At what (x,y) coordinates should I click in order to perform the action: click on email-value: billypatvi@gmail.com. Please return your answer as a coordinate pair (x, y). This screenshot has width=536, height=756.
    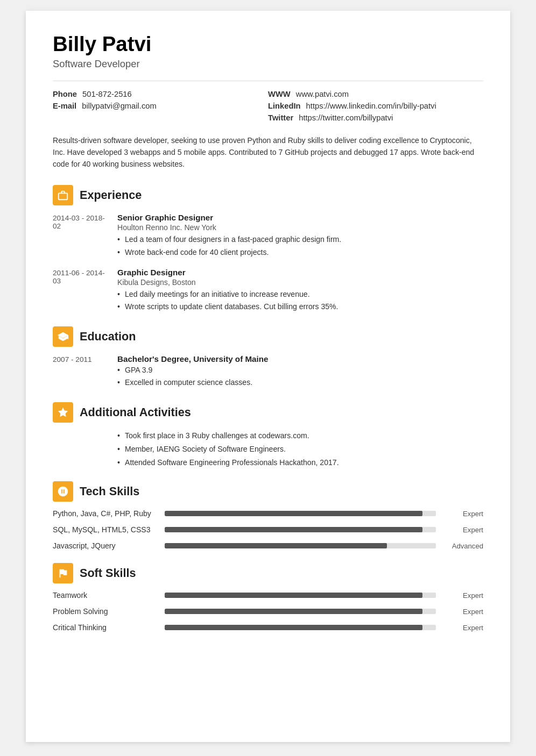
    Looking at the image, I should click on (119, 106).